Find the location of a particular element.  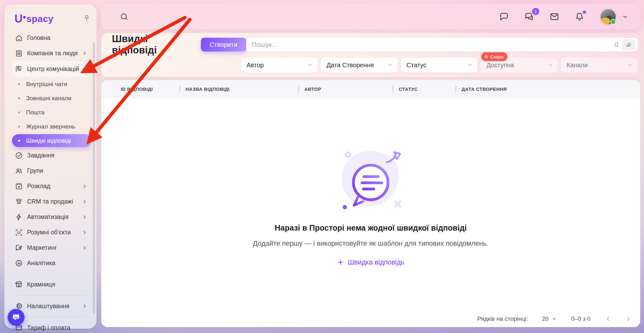

sidebar-scrollbar is located at coordinates (94, 178).